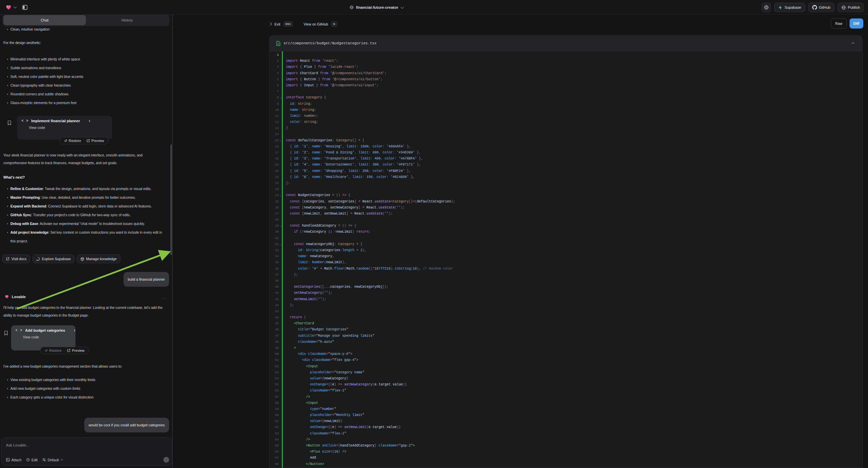  What do you see at coordinates (566, 421) in the screenshot?
I see `code-line: 61 value={newLimit}` at bounding box center [566, 421].